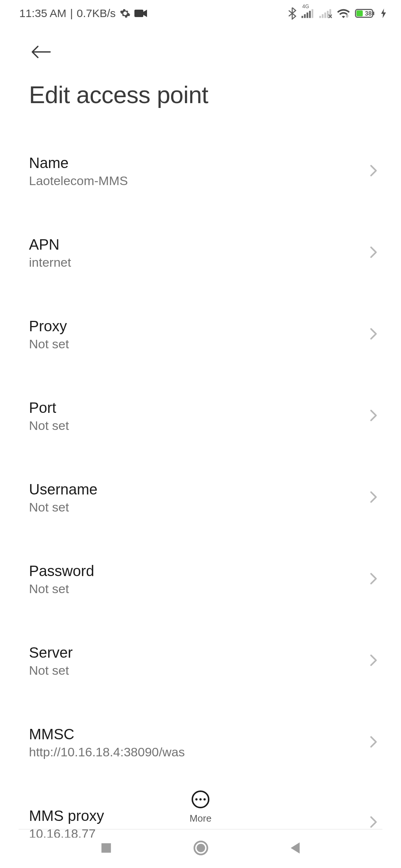 The width and height of the screenshot is (401, 868). I want to click on square-icon, so click(106, 848).